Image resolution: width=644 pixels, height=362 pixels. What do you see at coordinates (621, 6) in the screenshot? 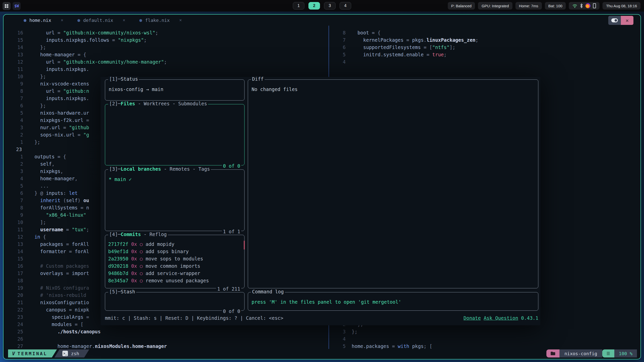
I see `clock: Thu Aug 08, 18:16` at bounding box center [621, 6].